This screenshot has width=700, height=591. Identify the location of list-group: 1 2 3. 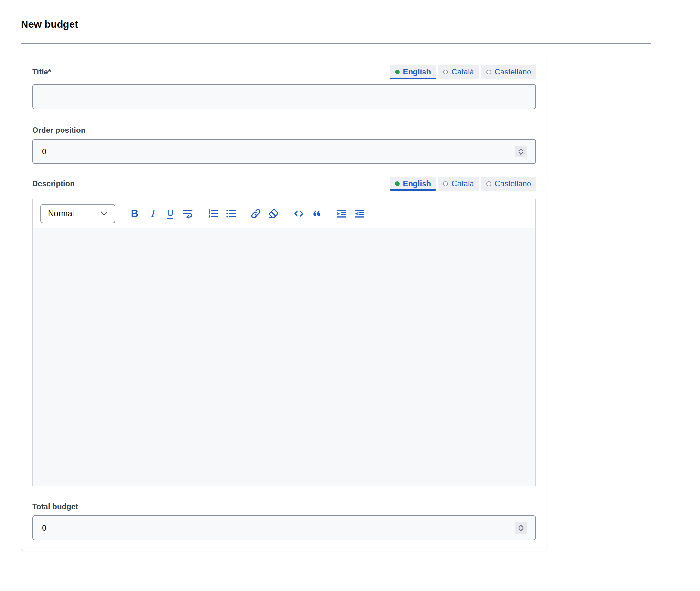
(222, 214).